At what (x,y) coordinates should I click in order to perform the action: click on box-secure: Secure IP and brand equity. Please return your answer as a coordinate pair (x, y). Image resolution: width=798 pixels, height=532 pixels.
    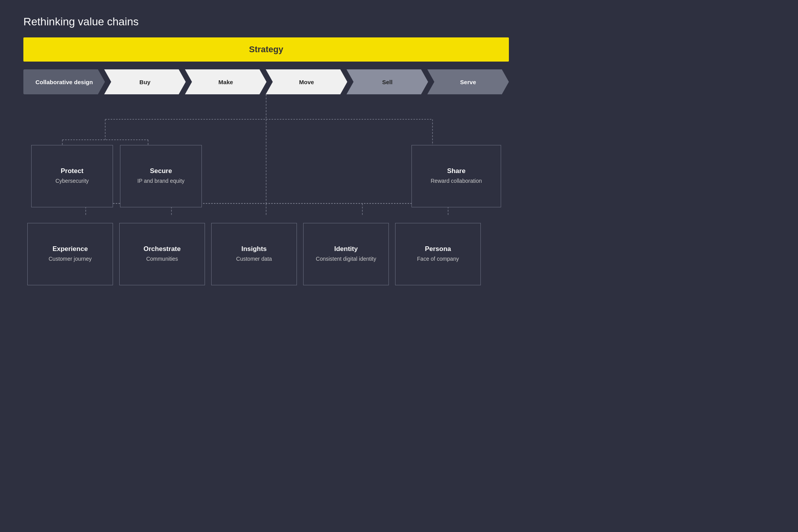
    Looking at the image, I should click on (161, 176).